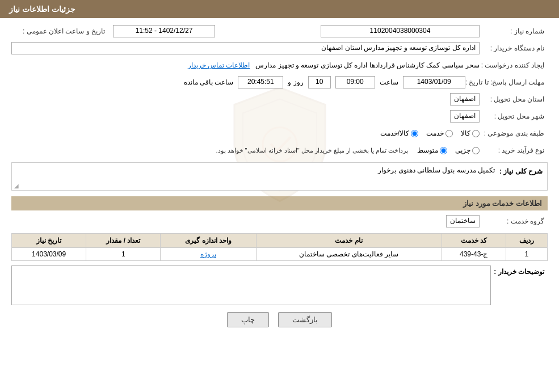  What do you see at coordinates (49, 254) in the screenshot?
I see `cell-date: 1403/03/09` at bounding box center [49, 254].